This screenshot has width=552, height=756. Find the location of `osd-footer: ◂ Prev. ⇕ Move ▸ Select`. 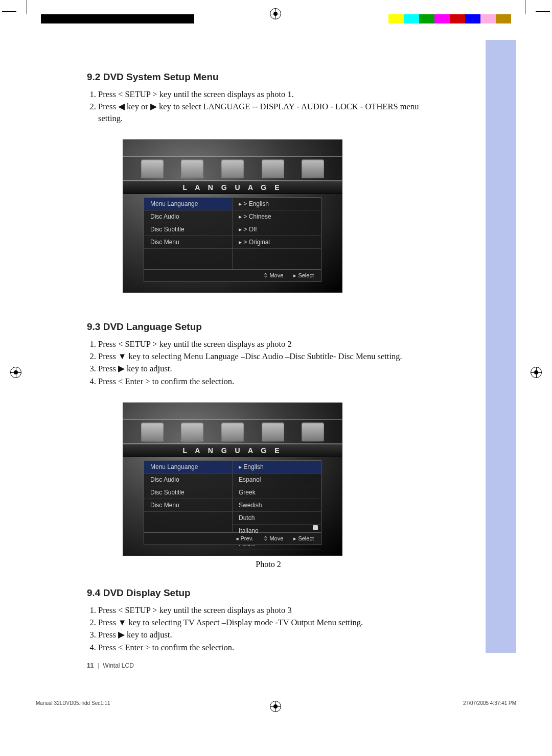

osd-footer: ◂ Prev. ⇕ Move ▸ Select is located at coordinates (233, 539).